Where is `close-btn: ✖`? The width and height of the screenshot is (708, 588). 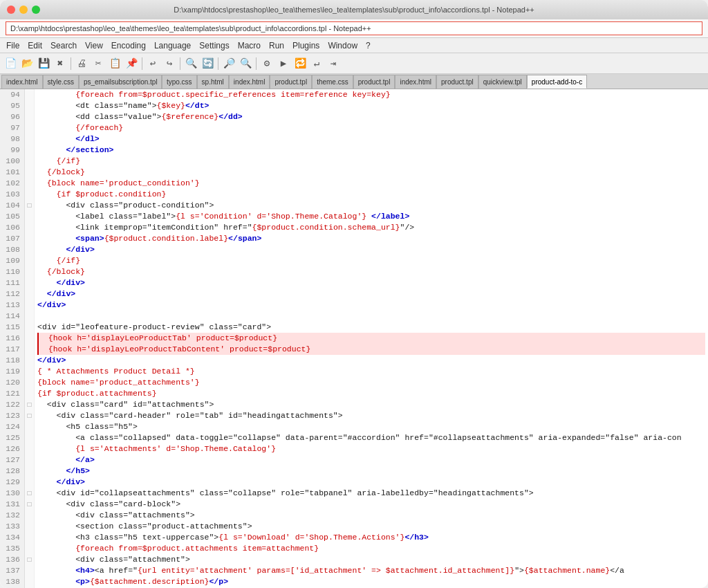 close-btn: ✖ is located at coordinates (60, 64).